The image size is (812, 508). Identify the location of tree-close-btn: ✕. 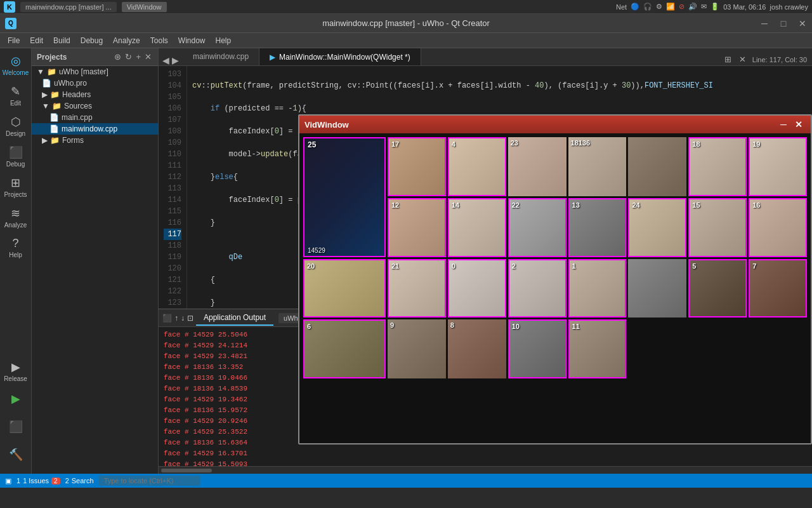
(148, 57).